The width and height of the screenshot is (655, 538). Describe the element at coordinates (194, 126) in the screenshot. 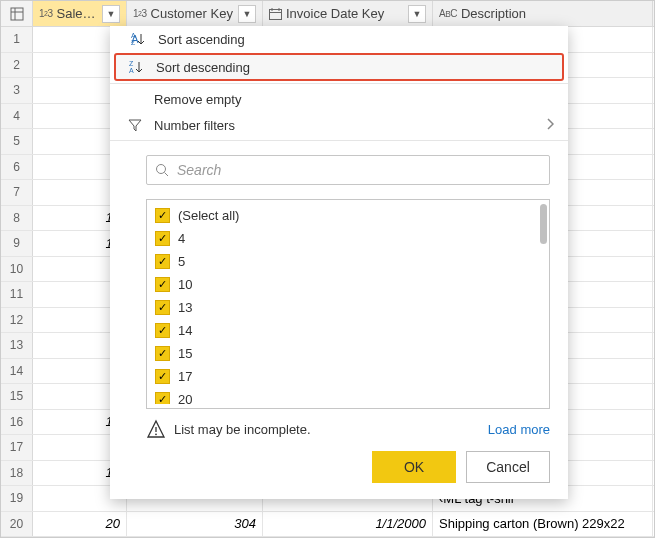

I see `menu-label: Number filters` at that location.